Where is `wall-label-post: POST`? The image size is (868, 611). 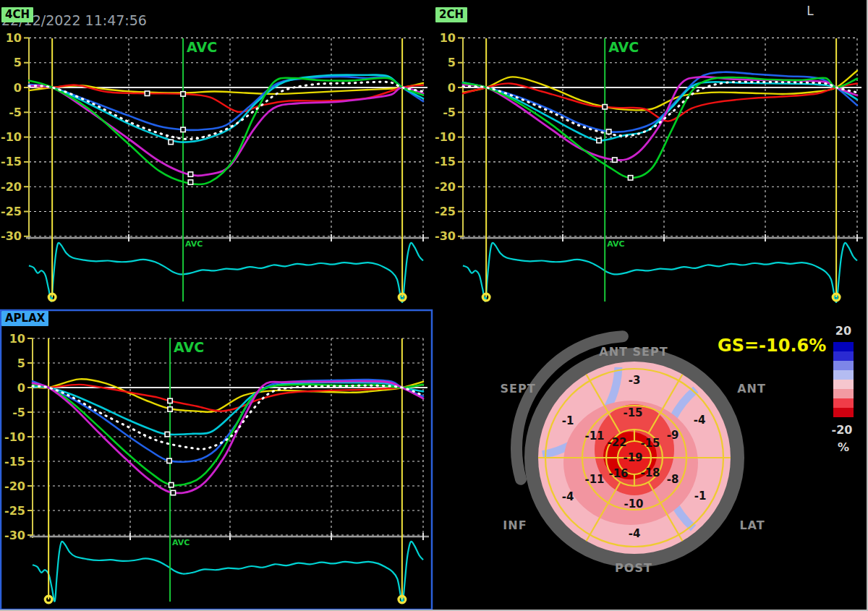
wall-label-post: POST is located at coordinates (634, 568).